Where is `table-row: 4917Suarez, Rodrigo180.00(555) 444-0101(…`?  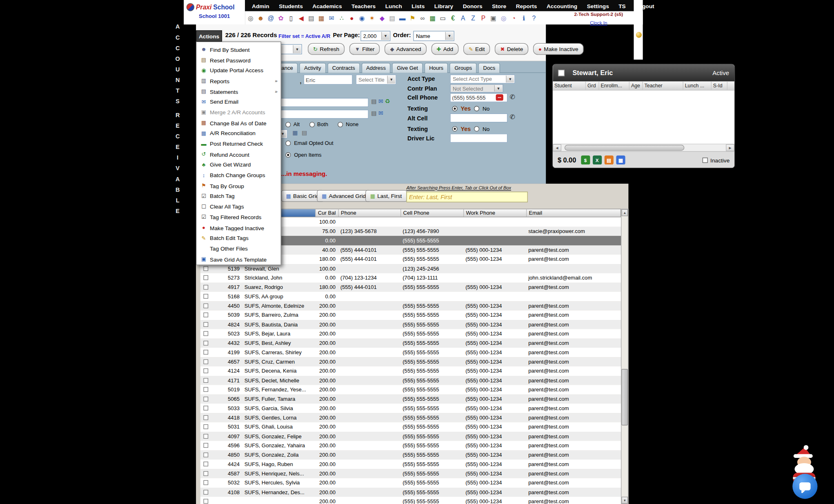 table-row: 4917Suarez, Rodrigo180.00(555) 444-0101(… is located at coordinates (411, 287).